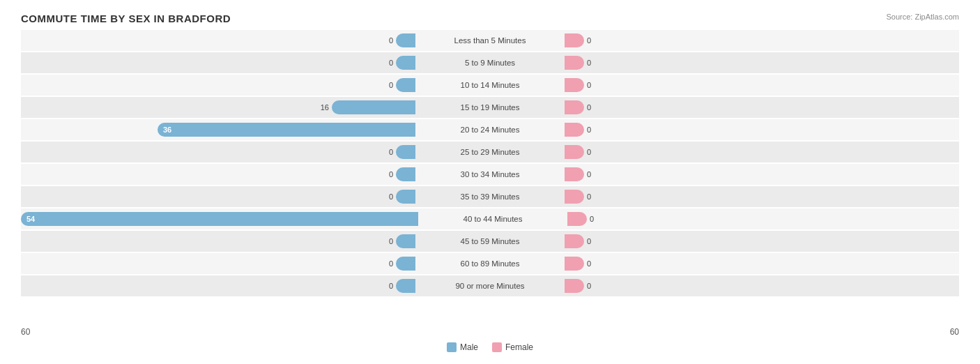 This screenshot has height=364, width=980. Describe the element at coordinates (490, 264) in the screenshot. I see `chart-row: 060 to 89 Minutes0` at that location.